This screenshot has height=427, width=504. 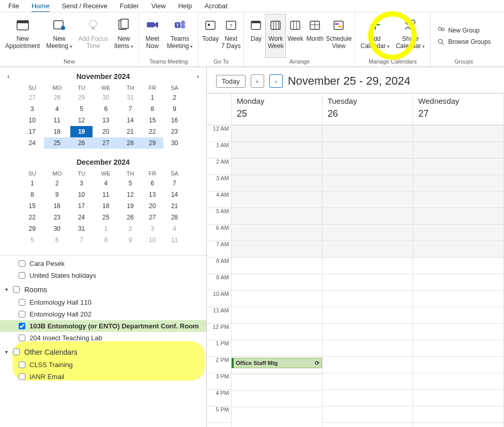 What do you see at coordinates (277, 366) in the screenshot?
I see `time-slot: Office Staff Mtg⟳` at bounding box center [277, 366].